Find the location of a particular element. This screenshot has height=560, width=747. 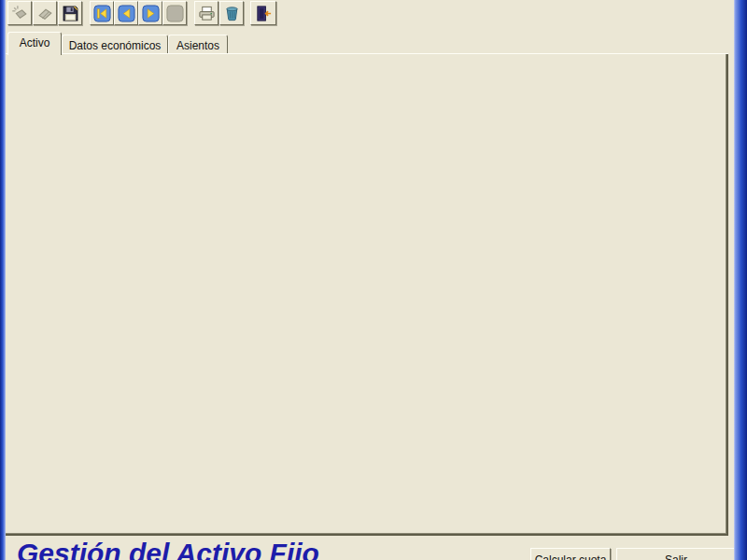

last-record-icon is located at coordinates (176, 13).